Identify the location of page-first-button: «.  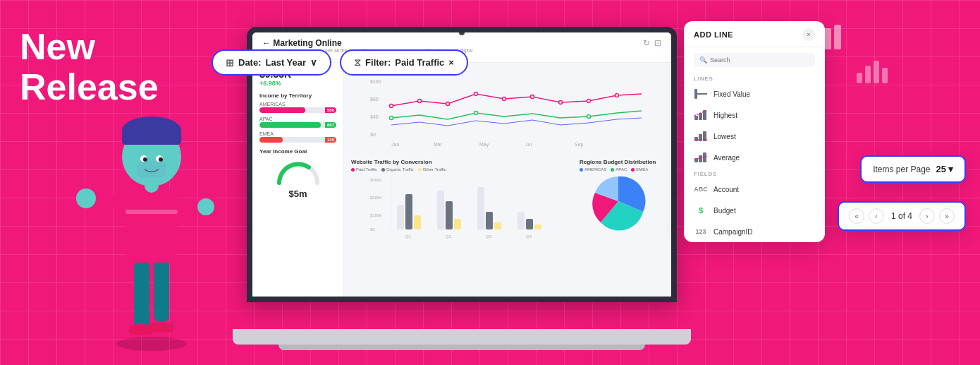
(857, 216).